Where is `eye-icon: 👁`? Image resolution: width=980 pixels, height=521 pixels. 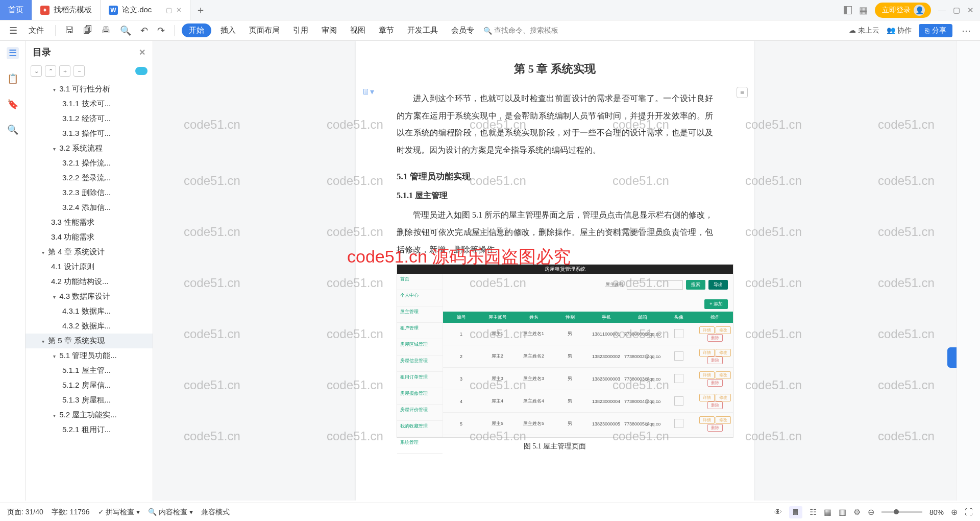 eye-icon: 👁 is located at coordinates (778, 512).